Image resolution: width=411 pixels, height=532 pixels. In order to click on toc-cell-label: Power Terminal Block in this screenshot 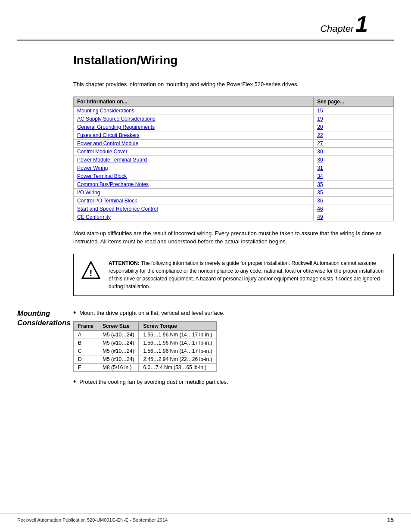, I will do `click(194, 176)`.